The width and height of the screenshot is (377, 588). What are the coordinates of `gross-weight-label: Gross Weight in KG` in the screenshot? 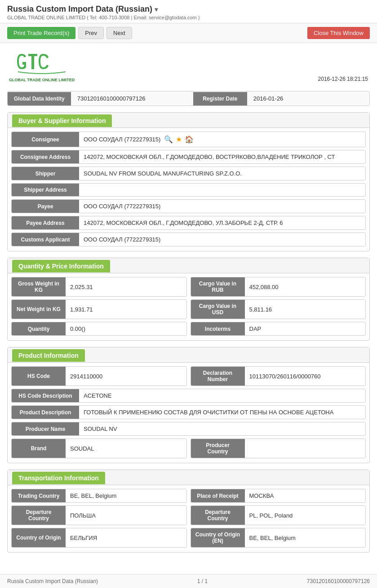 It's located at (39, 287).